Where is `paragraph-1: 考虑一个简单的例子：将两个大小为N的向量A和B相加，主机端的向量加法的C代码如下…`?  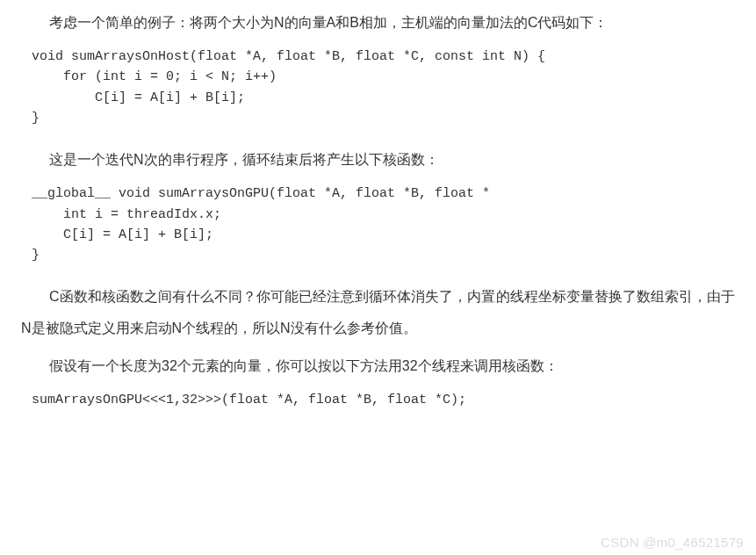 paragraph-1: 考虑一个简单的例子：将两个大小为N的向量A和B相加，主机端的向量加法的C代码如下… is located at coordinates (378, 23).